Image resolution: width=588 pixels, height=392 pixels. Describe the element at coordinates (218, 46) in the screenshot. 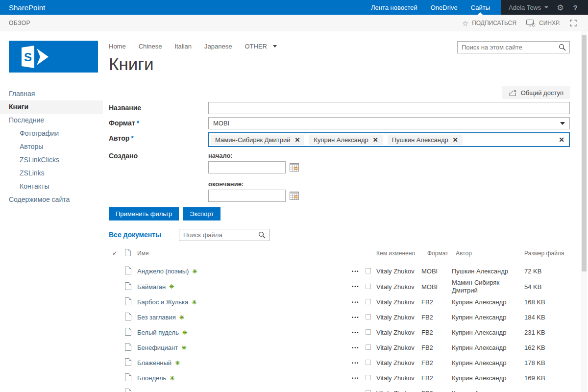

I see `top-nav-link: Japanese` at that location.